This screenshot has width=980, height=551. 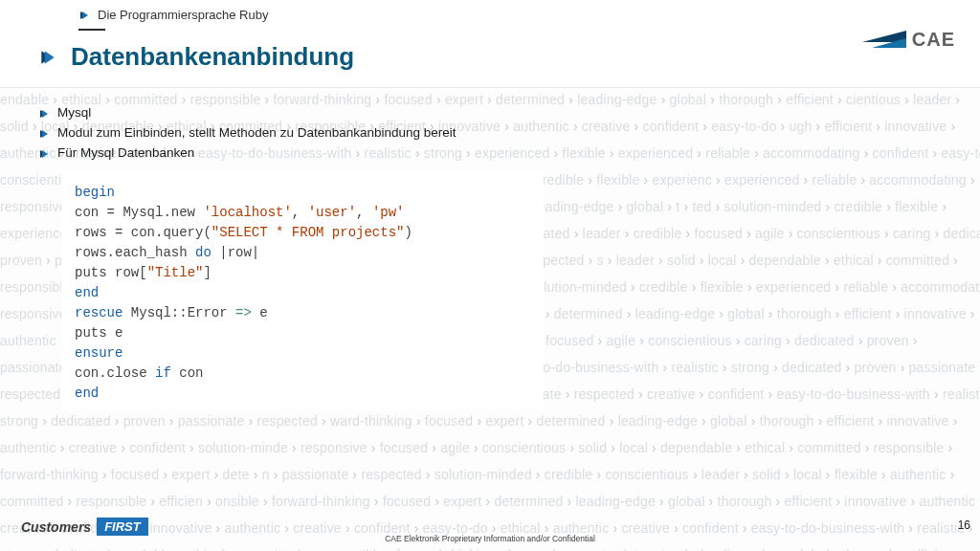 What do you see at coordinates (95, 192) in the screenshot?
I see `code-kw: begin` at bounding box center [95, 192].